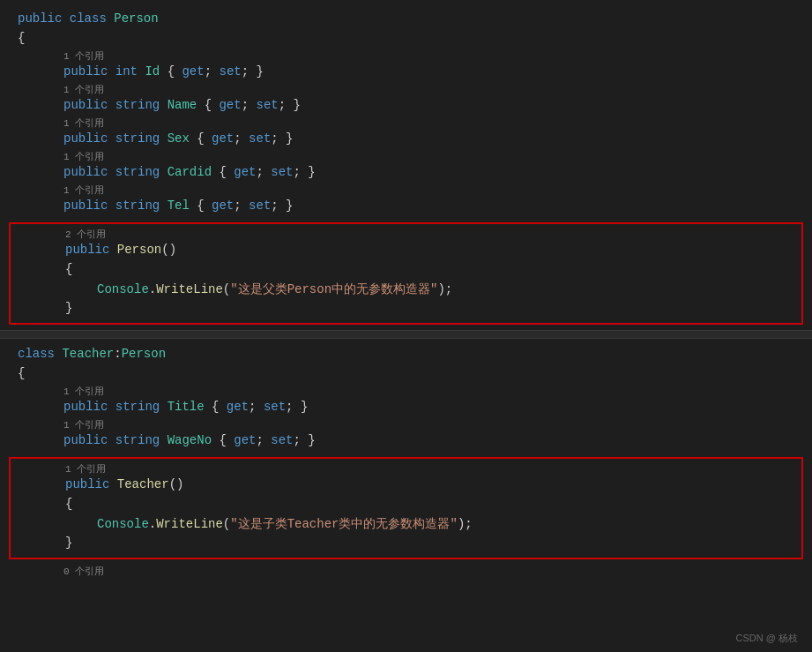 The height and width of the screenshot is (652, 812). Describe the element at coordinates (406, 442) in the screenshot. I see `line-wageno: public string WageNo { get; set; }` at that location.